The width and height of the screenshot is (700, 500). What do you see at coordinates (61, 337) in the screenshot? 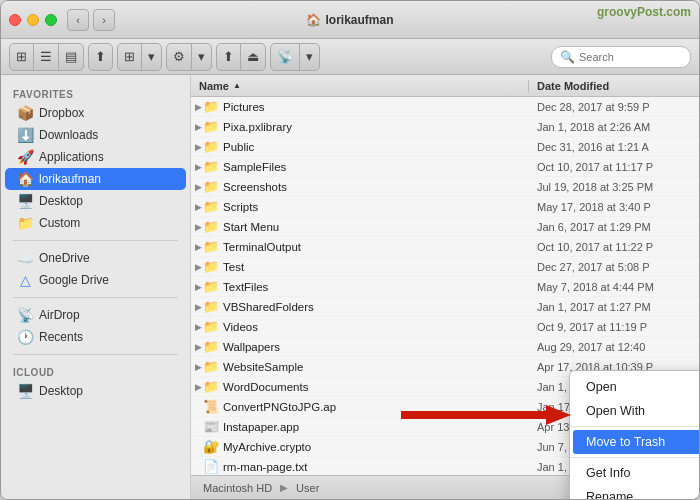
I see `sidebar-label-recents: Recents` at bounding box center [61, 337].